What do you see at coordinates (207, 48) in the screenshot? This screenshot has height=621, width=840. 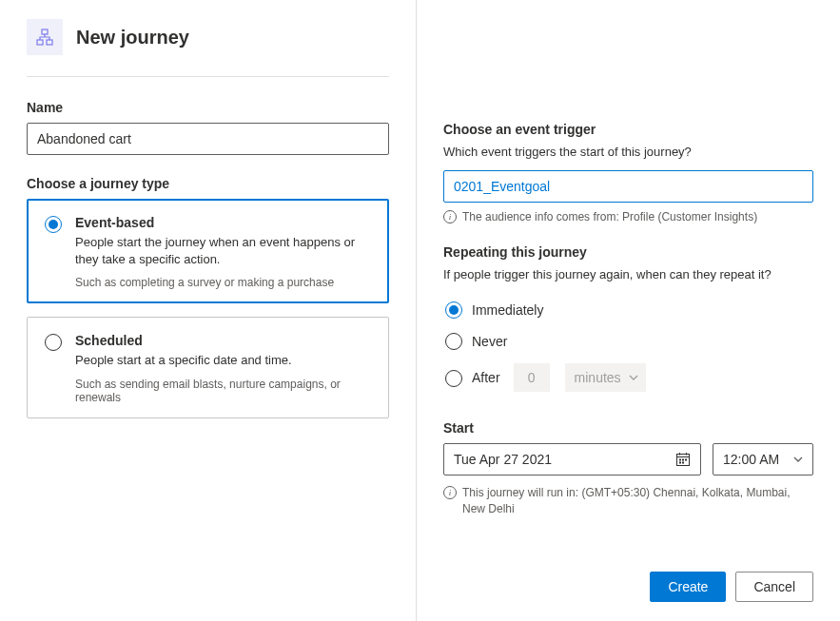 I see `dialog-header: New journey` at bounding box center [207, 48].